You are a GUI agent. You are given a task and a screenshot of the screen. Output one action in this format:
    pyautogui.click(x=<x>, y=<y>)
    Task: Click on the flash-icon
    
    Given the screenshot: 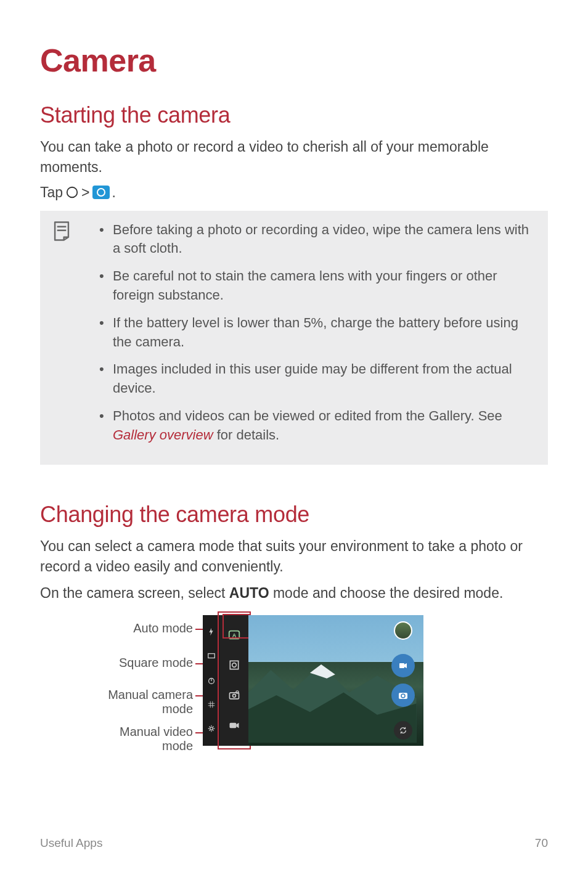 What is the action you would take?
    pyautogui.click(x=211, y=632)
    